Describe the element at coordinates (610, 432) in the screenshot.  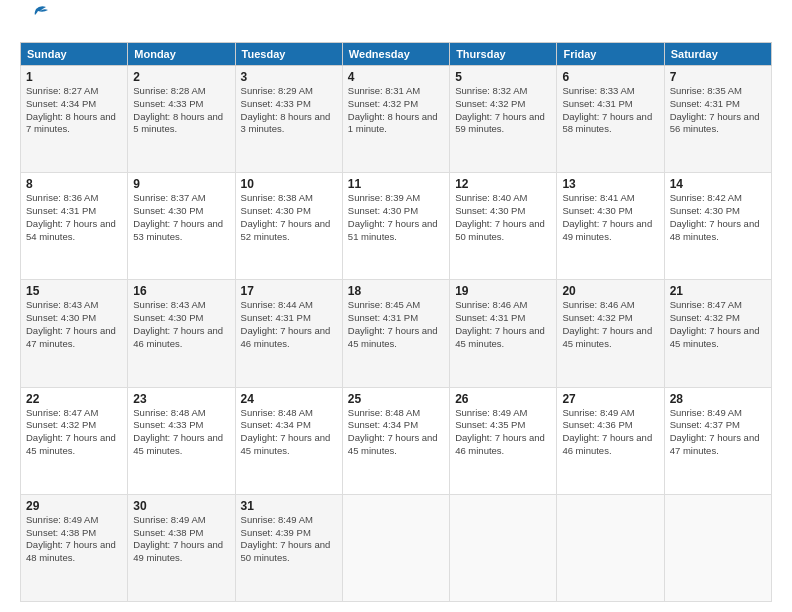
I see `day-info: Sunrise: 8:49 AMSunset: 4:36 PMDaylight:…` at that location.